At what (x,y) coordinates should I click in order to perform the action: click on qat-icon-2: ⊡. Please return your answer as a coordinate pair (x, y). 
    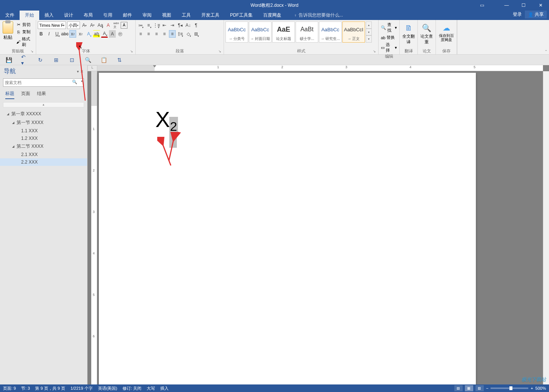
    Looking at the image, I should click on (72, 60).